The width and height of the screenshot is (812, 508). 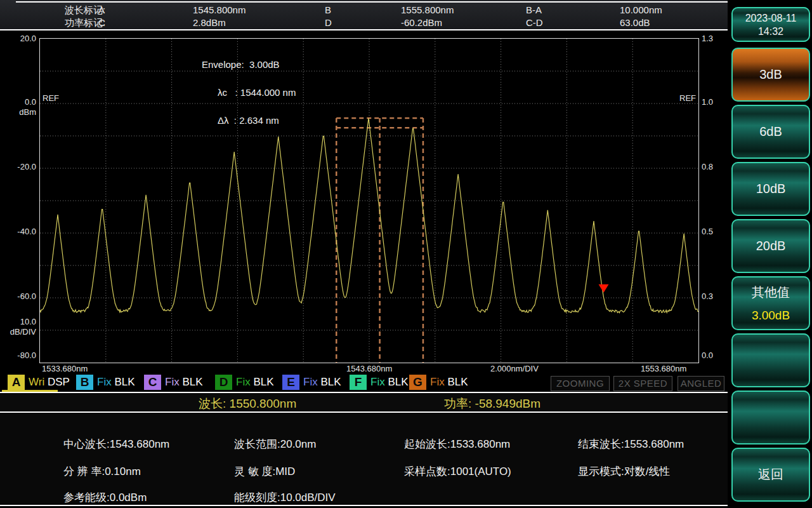 I want to click on softkey-10db: 10dB, so click(x=771, y=189).